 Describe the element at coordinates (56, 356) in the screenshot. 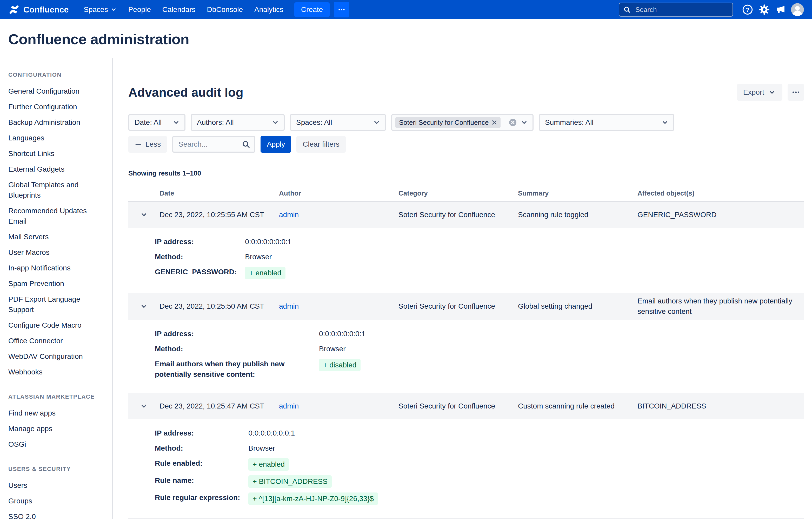

I see `sidebar-item-webdav-configuration: WebDAV Configuration` at that location.